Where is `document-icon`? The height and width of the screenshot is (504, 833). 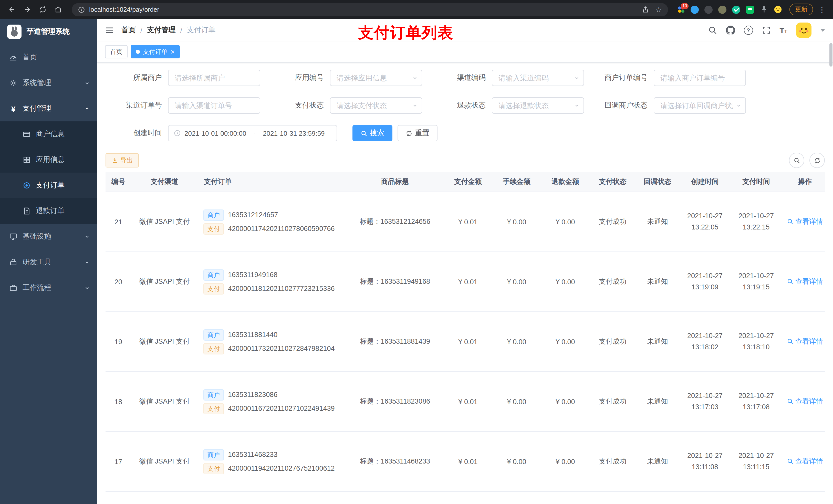
document-icon is located at coordinates (27, 211).